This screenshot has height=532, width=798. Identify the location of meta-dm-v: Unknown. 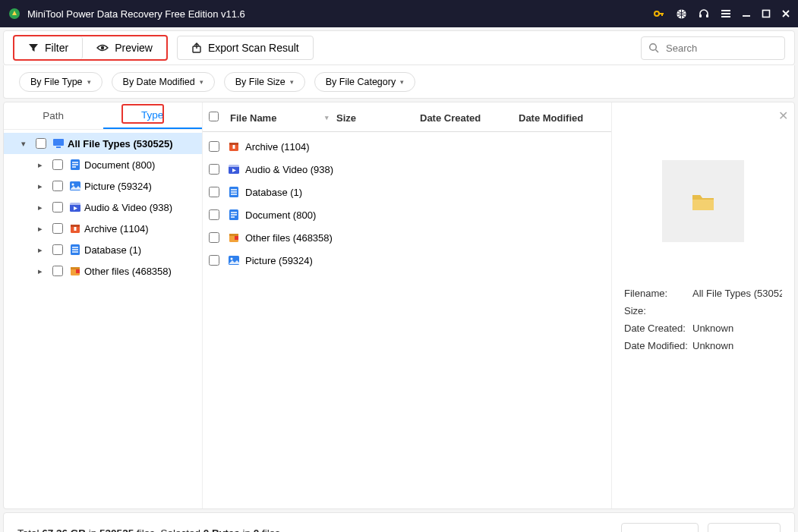
(737, 346).